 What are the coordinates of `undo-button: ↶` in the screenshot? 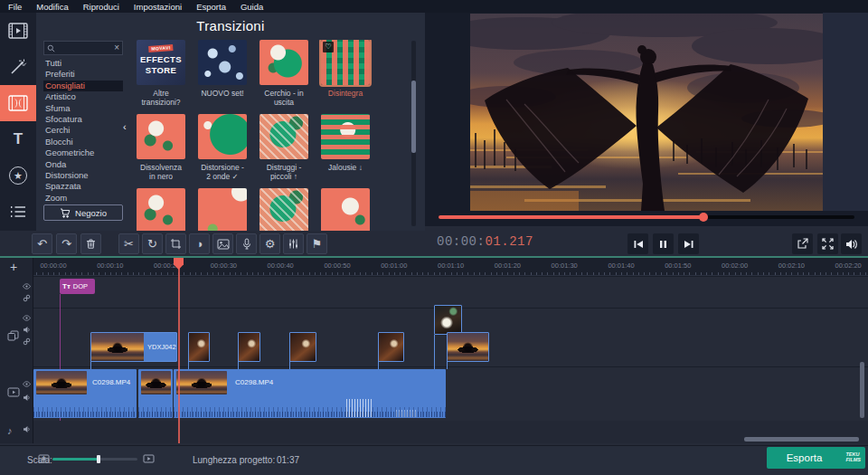 It's located at (42, 244).